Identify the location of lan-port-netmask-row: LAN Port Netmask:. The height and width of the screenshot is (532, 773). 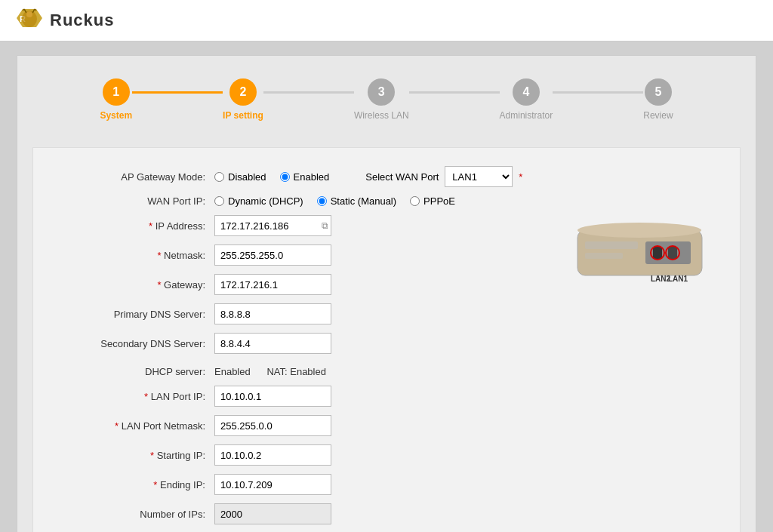
(386, 426).